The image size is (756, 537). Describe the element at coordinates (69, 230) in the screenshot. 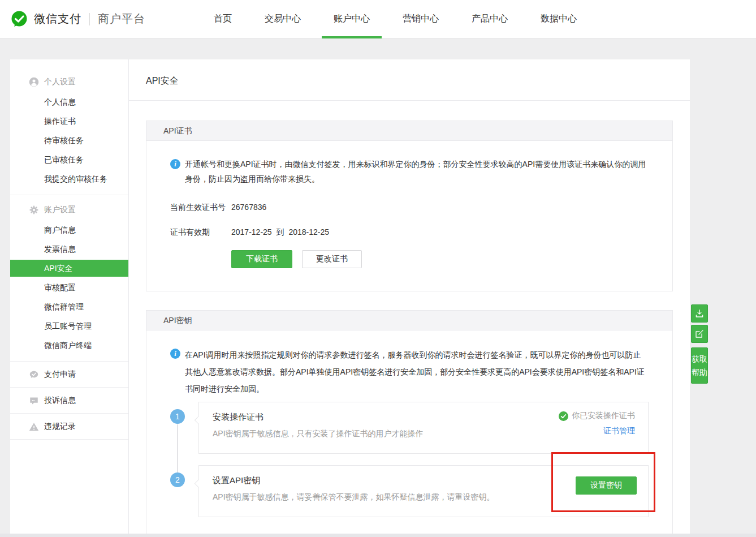

I see `sidebar-item-merchant-info: 商户信息` at that location.